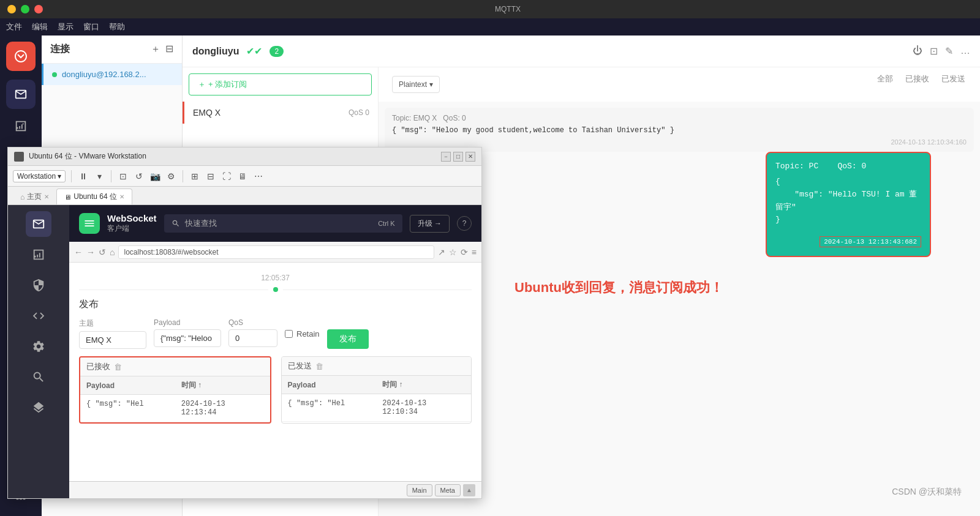  I want to click on edit-icon: ✎, so click(949, 51).